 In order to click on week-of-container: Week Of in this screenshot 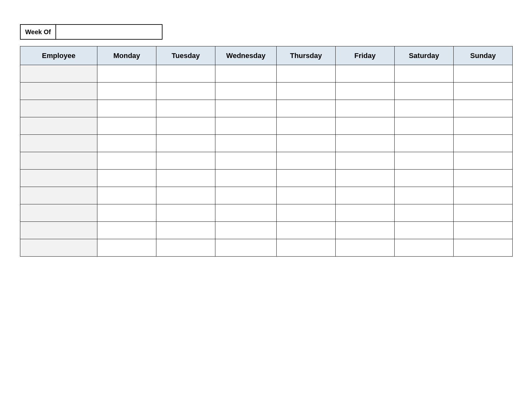, I will do `click(266, 32)`.